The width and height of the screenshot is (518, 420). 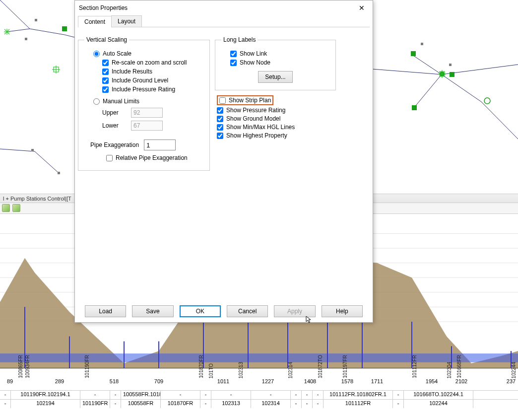 What do you see at coordinates (310, 381) in the screenshot?
I see `chainage-tick: 1408` at bounding box center [310, 381].